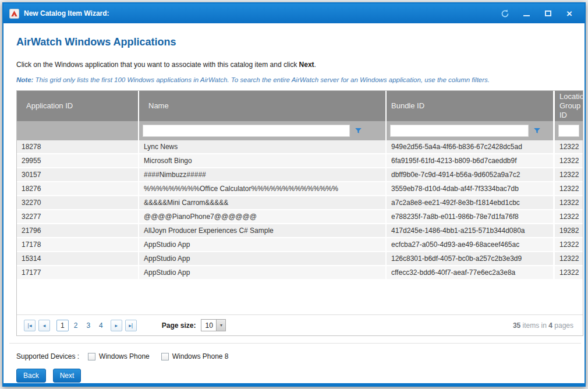  I want to click on page-size-dropdown: 10 ▾, so click(213, 325).